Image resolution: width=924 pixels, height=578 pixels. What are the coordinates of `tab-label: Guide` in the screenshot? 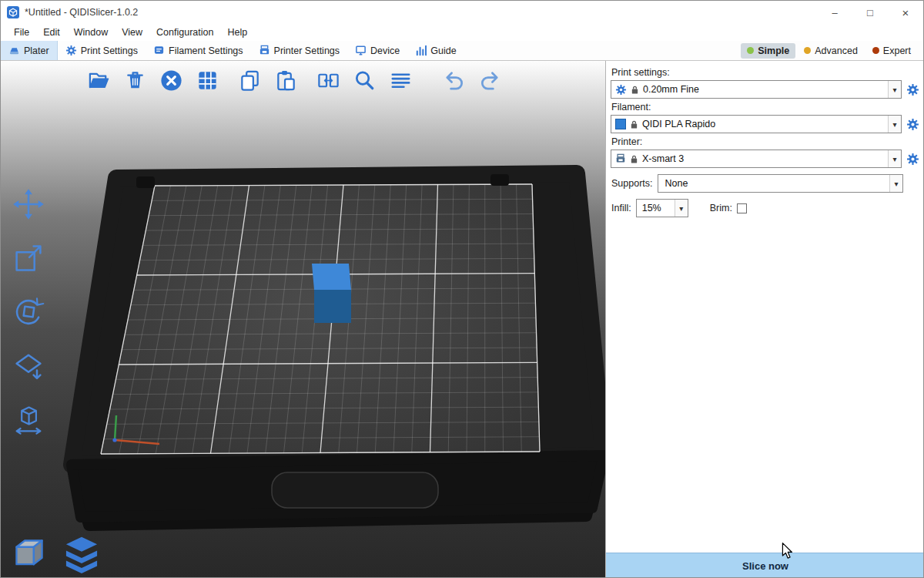 It's located at (444, 51).